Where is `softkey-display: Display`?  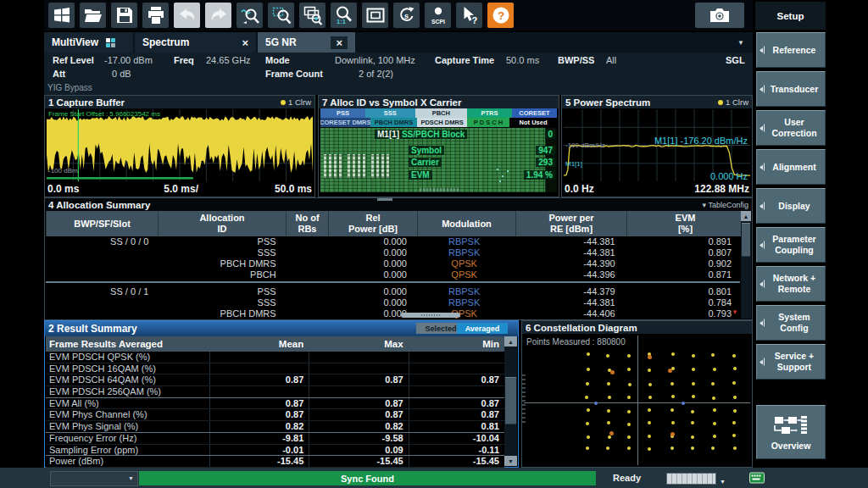 softkey-display: Display is located at coordinates (791, 206).